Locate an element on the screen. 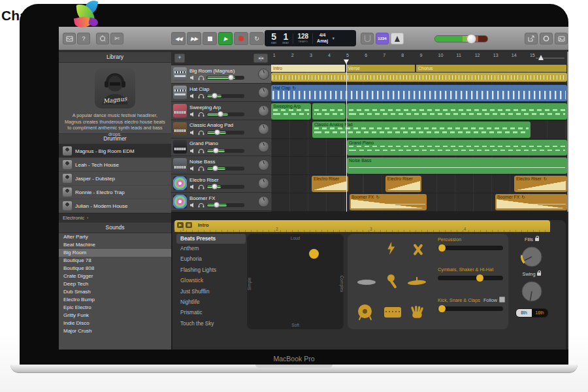 The image size is (588, 392). track-header: Grand Piano is located at coordinates (221, 148).